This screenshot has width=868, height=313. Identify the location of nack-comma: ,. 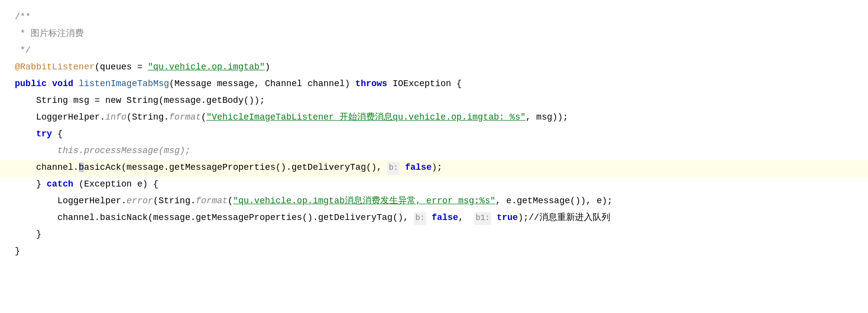
(466, 218).